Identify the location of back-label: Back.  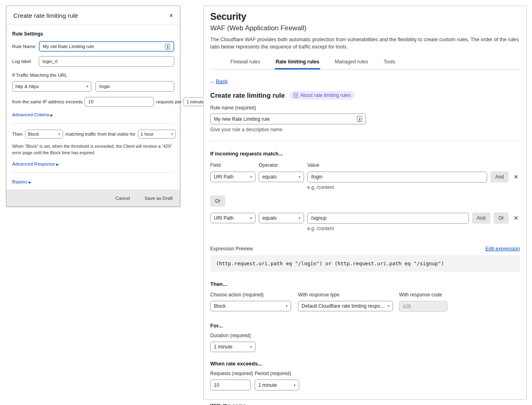
(222, 82).